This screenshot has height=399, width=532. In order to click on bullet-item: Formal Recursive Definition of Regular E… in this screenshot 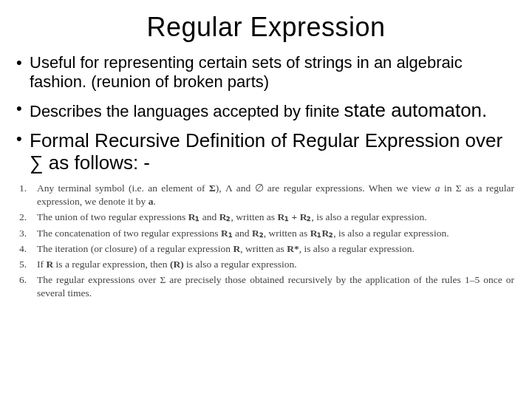, I will do `click(266, 152)`.